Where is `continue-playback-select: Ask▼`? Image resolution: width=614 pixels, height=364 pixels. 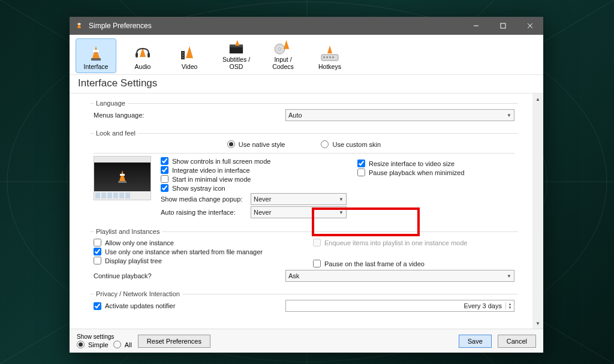 continue-playback-select: Ask▼ is located at coordinates (400, 276).